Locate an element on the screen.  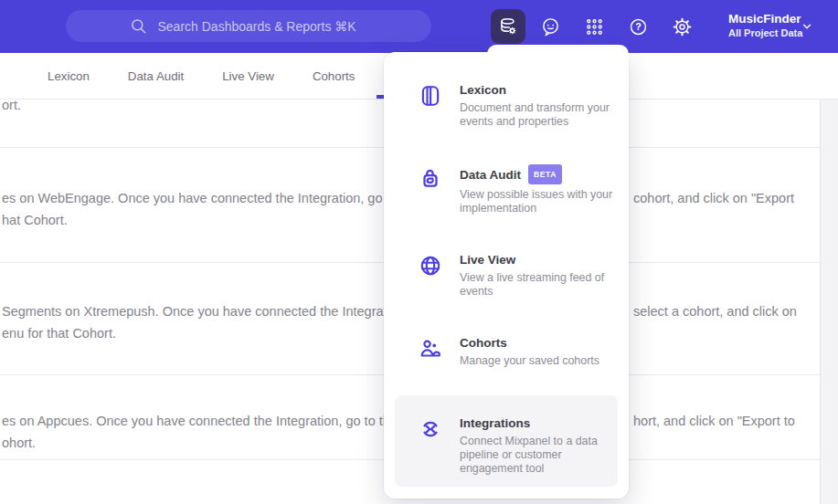
chevron-down-icon is located at coordinates (807, 26).